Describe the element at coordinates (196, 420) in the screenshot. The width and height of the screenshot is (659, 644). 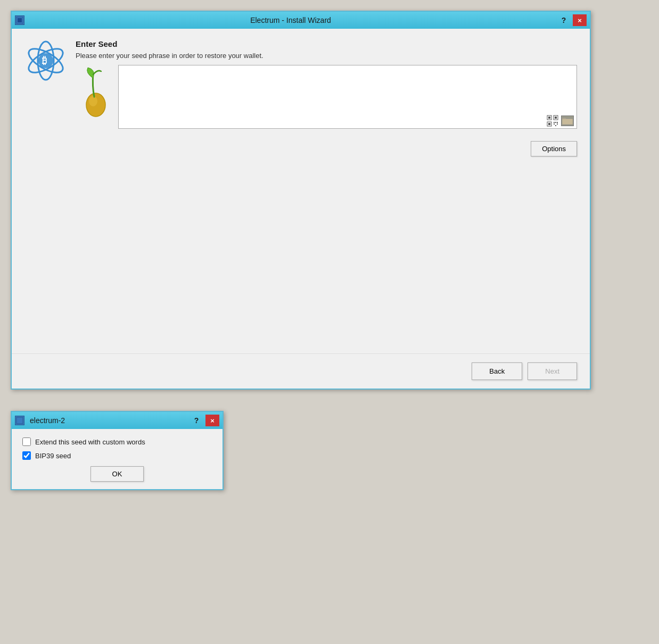
I see `dialog-help-button: ?` at that location.